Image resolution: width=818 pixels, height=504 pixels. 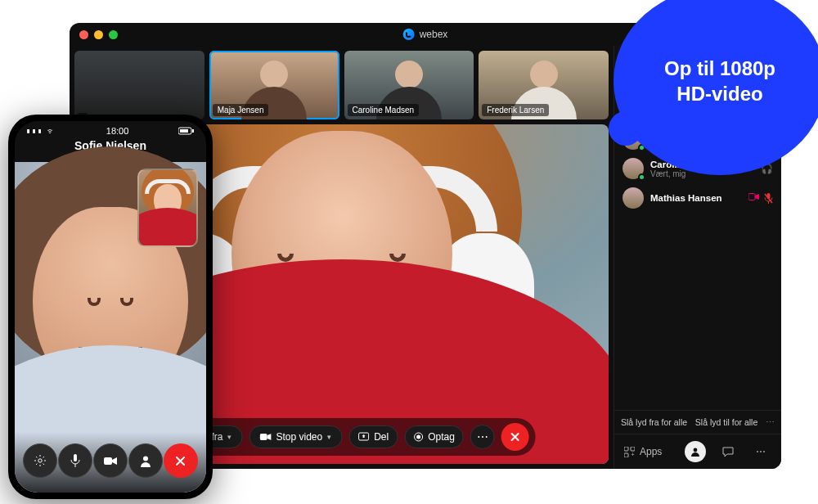 What do you see at coordinates (695, 452) in the screenshot?
I see `participants-toggle-button` at bounding box center [695, 452].